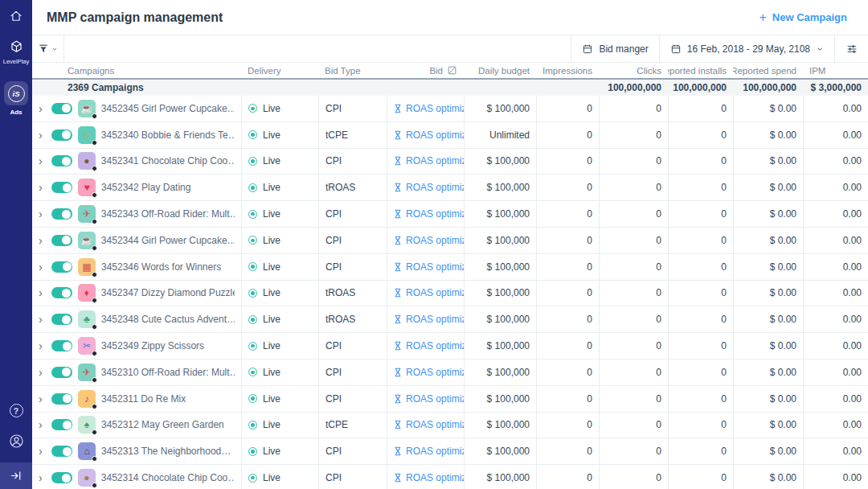 This screenshot has height=489, width=868. What do you see at coordinates (16, 51) in the screenshot?
I see `sidebar-item-levelplay: LevelPlay` at bounding box center [16, 51].